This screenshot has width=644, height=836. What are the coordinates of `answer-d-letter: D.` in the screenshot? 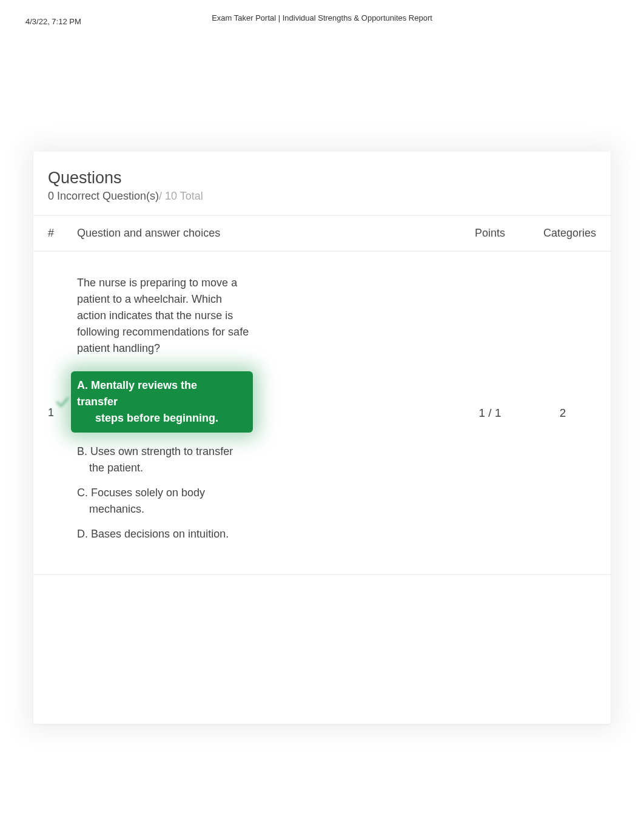 It's located at (82, 534).